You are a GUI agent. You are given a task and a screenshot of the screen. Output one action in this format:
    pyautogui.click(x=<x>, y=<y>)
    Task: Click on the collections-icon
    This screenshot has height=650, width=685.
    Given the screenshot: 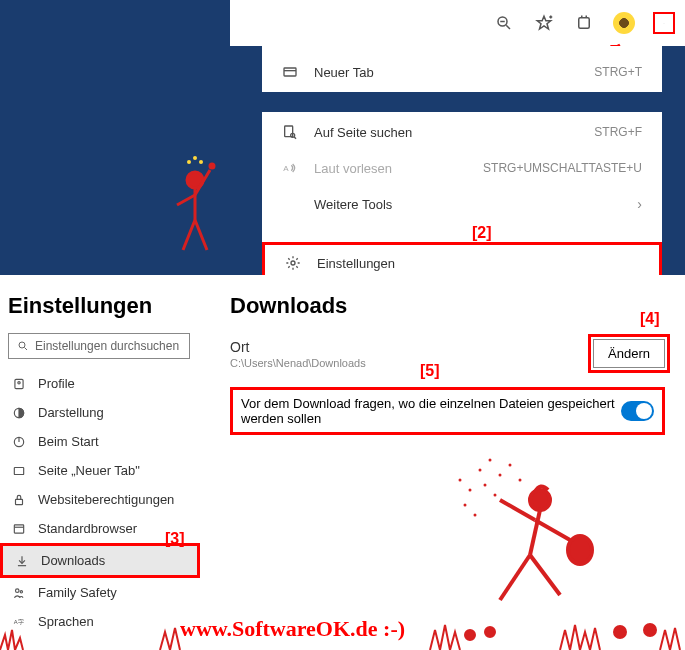 What is the action you would take?
    pyautogui.click(x=584, y=23)
    